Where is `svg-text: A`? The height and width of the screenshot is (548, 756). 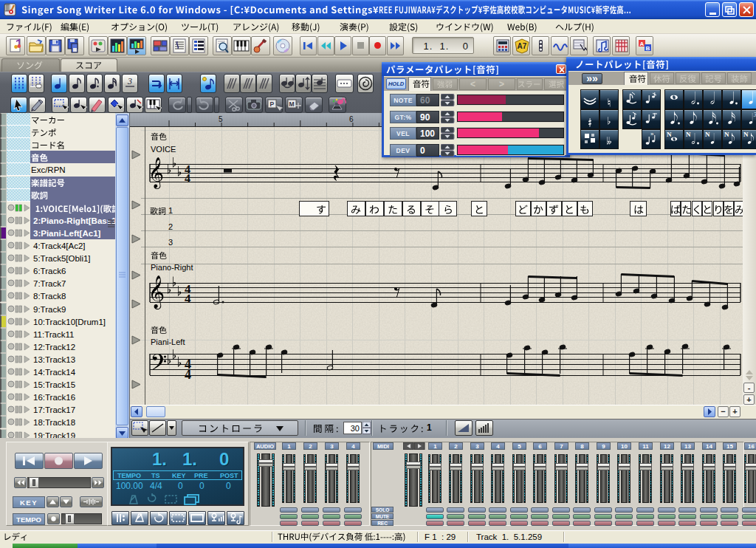
svg-text: A is located at coordinates (642, 44).